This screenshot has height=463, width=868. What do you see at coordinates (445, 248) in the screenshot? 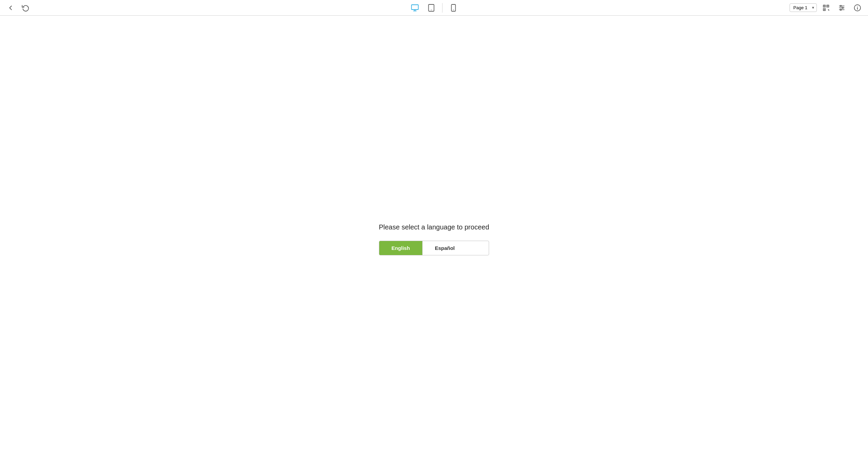
I see `espanol-button: Español` at bounding box center [445, 248].